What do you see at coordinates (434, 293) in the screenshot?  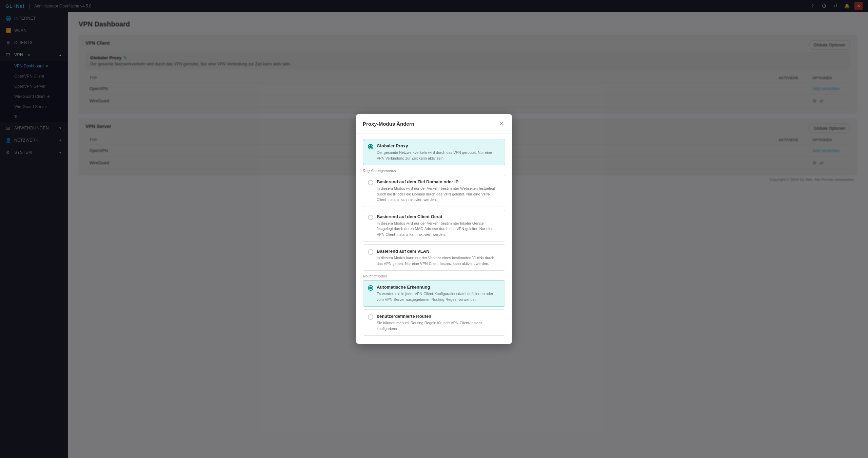 I see `option-automatische-erkennung: Automatische Erkennung Es werden die in …` at bounding box center [434, 293].